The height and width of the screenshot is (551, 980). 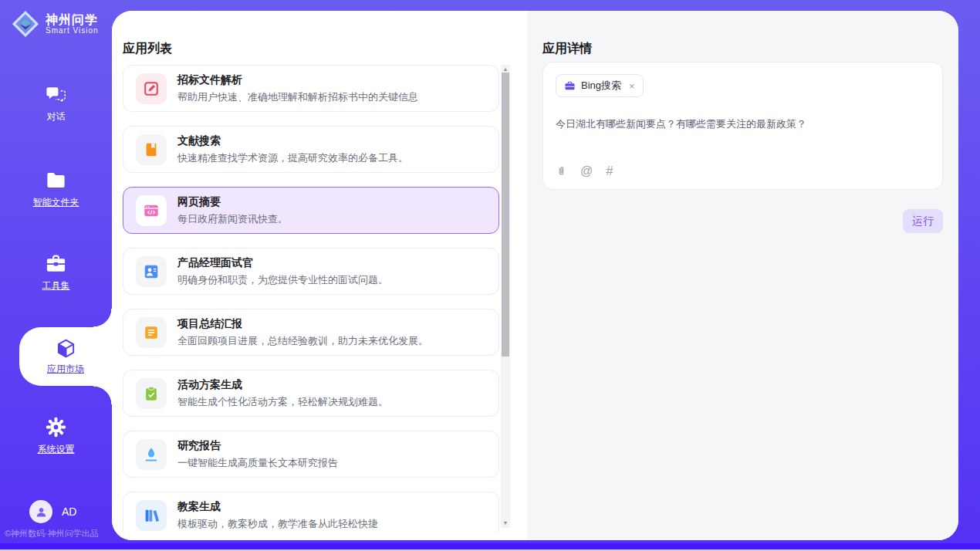 What do you see at coordinates (585, 171) in the screenshot?
I see `attachment-toolbar` at bounding box center [585, 171].